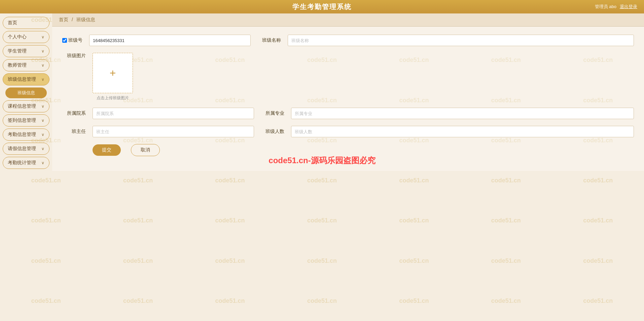 The image size is (644, 321). I want to click on class-id-label: 班级号, so click(75, 40).